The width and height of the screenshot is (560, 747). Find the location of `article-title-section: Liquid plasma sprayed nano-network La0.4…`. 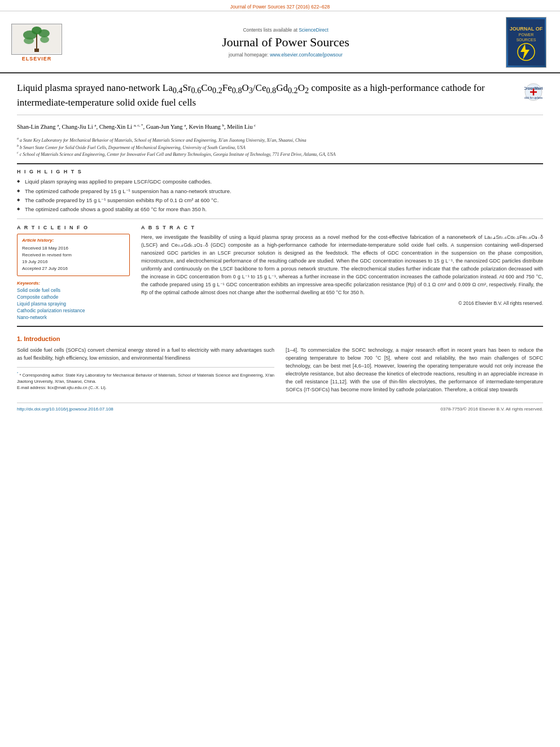

article-title-section: Liquid plasma sprayed nano-network La0.4… is located at coordinates (280, 98).